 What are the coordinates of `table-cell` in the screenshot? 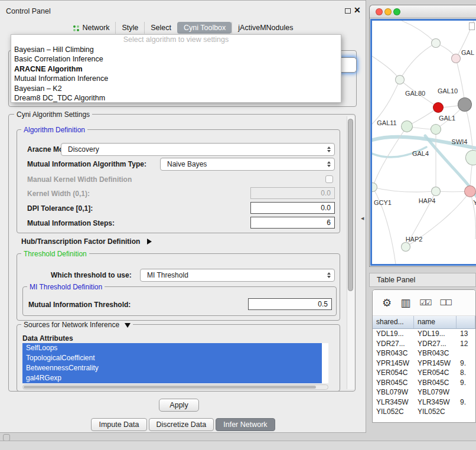 It's located at (466, 392).